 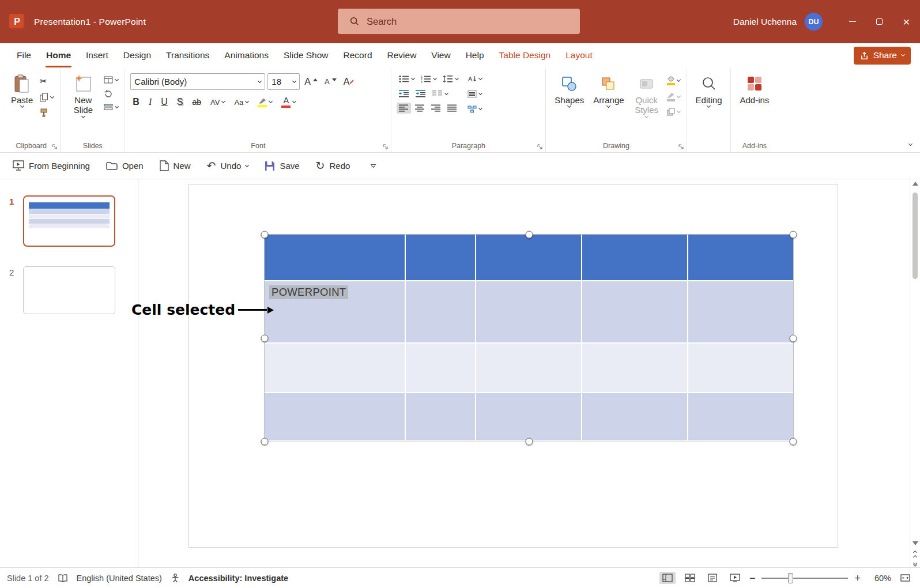 What do you see at coordinates (673, 97) in the screenshot?
I see `shape-outline-button` at bounding box center [673, 97].